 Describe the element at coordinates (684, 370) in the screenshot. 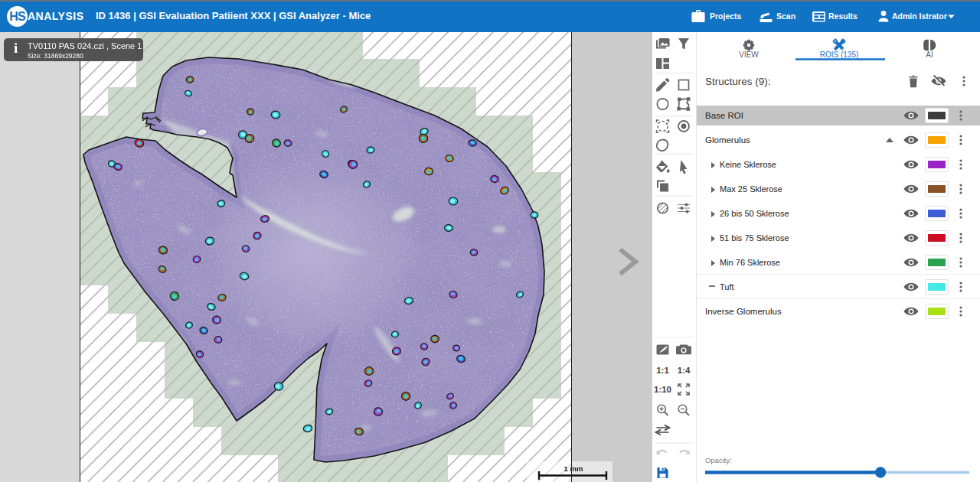

I see `svg-text: 1:4` at that location.